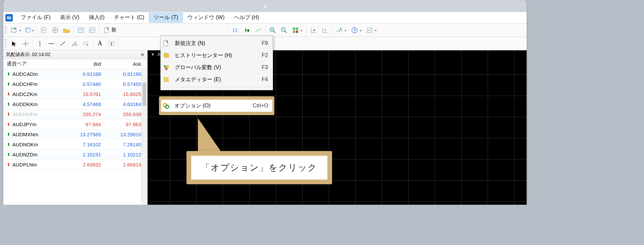 The image size is (644, 245). I want to click on templates-button, so click(372, 30).